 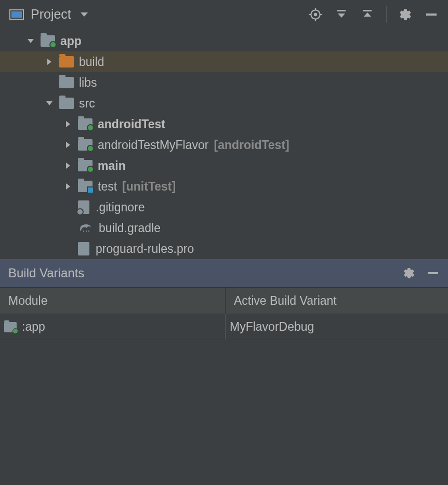 What do you see at coordinates (144, 249) in the screenshot?
I see `tree-label: proguard-rules.pro` at bounding box center [144, 249].